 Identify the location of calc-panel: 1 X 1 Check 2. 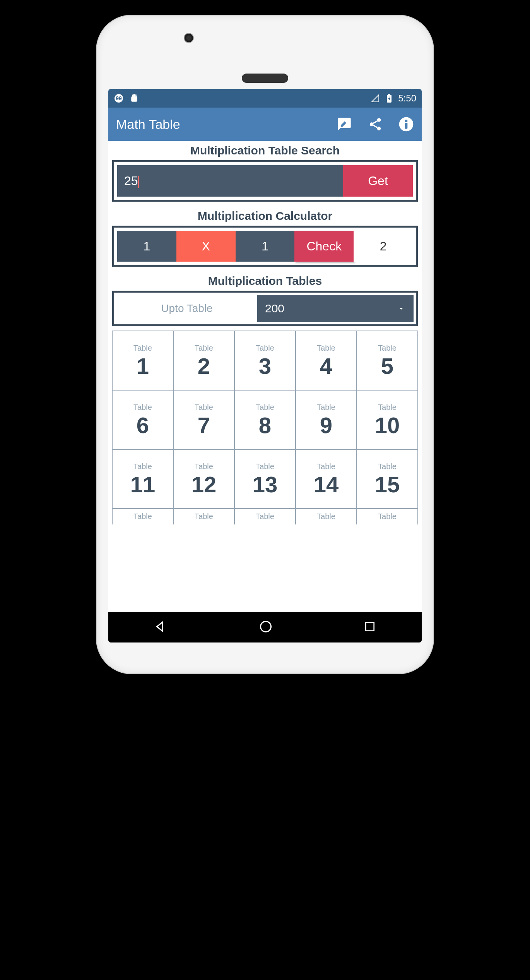
(265, 246).